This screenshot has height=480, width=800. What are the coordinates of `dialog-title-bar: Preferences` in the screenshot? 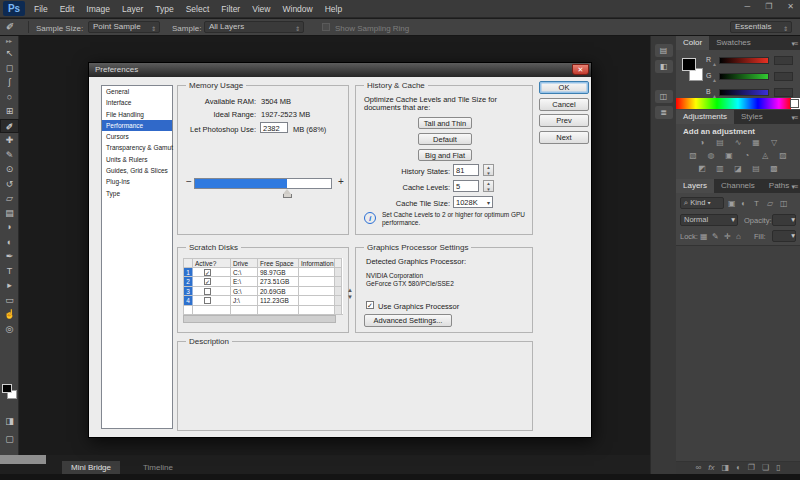 It's located at (340, 70).